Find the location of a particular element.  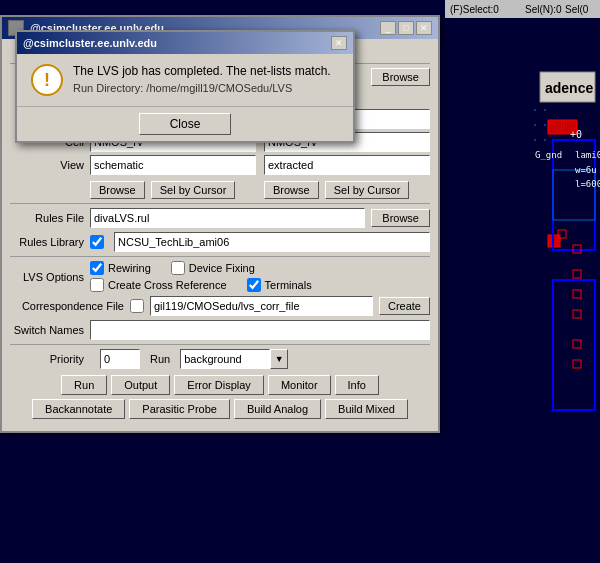

alert-title-bar: @csimcluster.ee.unlv.edu ✕ is located at coordinates (185, 43).